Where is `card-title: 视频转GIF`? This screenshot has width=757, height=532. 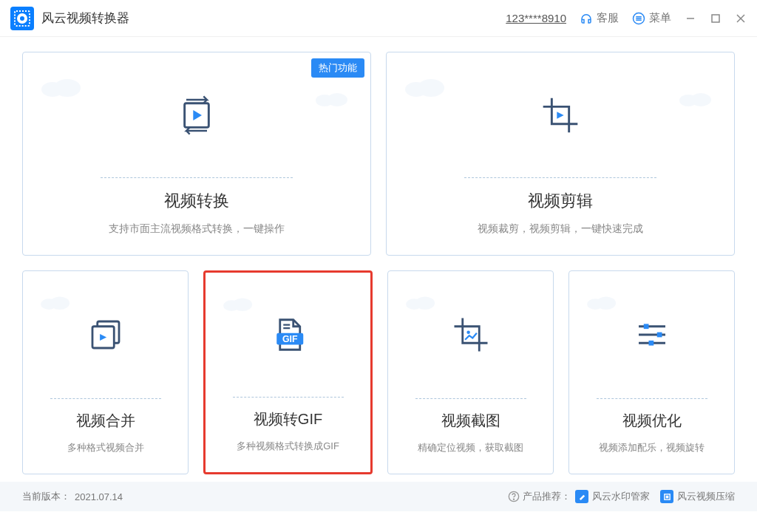
card-title: 视频转GIF is located at coordinates (288, 420).